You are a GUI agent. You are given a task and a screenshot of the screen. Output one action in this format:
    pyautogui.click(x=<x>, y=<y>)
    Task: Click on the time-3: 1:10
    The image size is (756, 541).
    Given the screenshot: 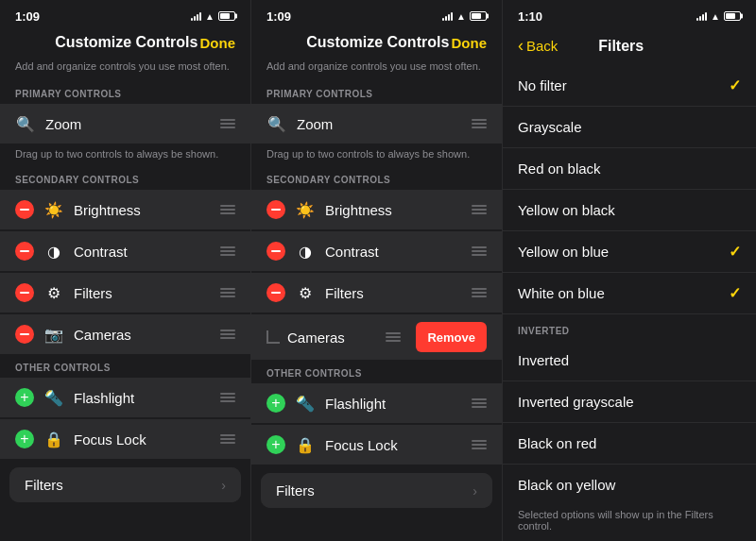 What is the action you would take?
    pyautogui.click(x=530, y=17)
    